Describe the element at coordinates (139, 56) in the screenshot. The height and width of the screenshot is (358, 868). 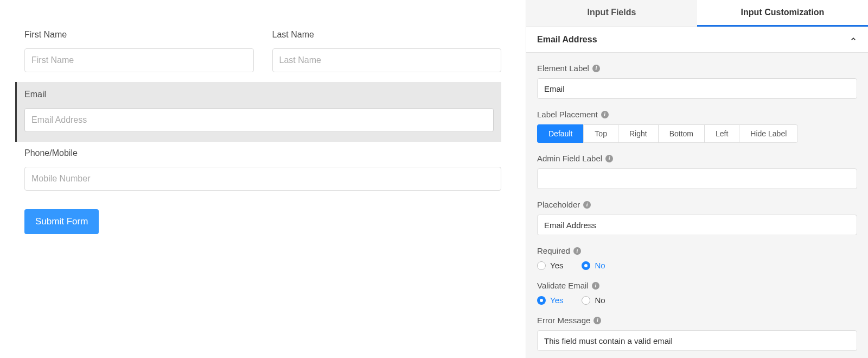
I see `field-first-name: First Name` at that location.